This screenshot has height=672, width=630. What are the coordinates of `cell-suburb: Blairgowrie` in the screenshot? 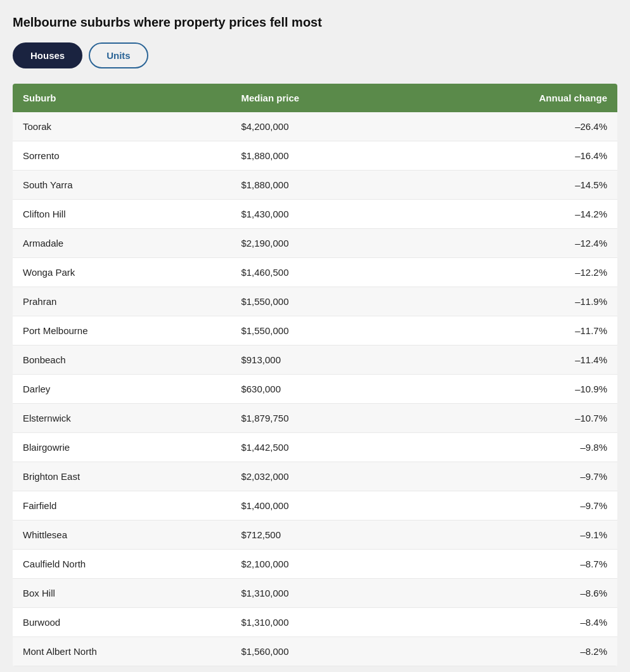 It's located at (122, 448).